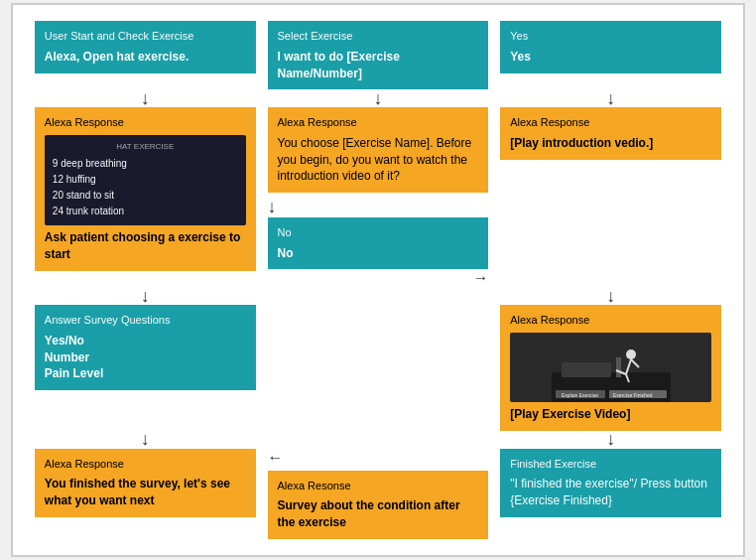 The image size is (756, 560). Describe the element at coordinates (379, 56) in the screenshot. I see `cell-1-2: Select Exercise I want to do [Exercise N…` at that location.